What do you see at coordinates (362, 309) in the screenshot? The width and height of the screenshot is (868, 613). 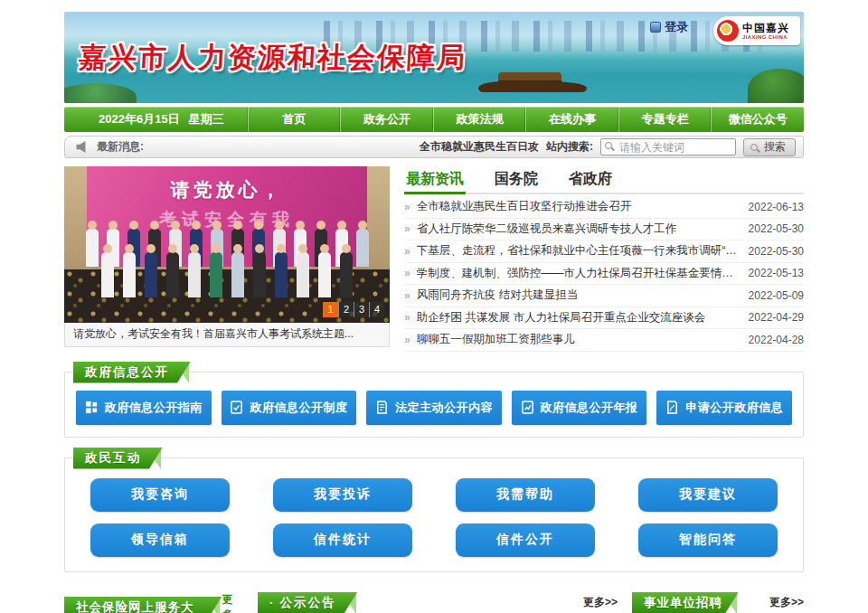 I see `pager-page-3: 3` at bounding box center [362, 309].